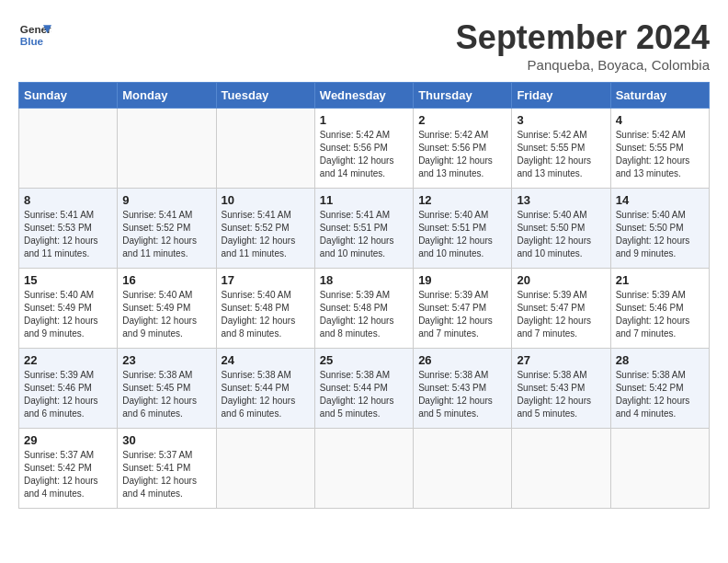  Describe the element at coordinates (660, 309) in the screenshot. I see `day-cell-21: 21Sunrise: 5:39 AM Sunset: 5:46 PM Dayli…` at that location.